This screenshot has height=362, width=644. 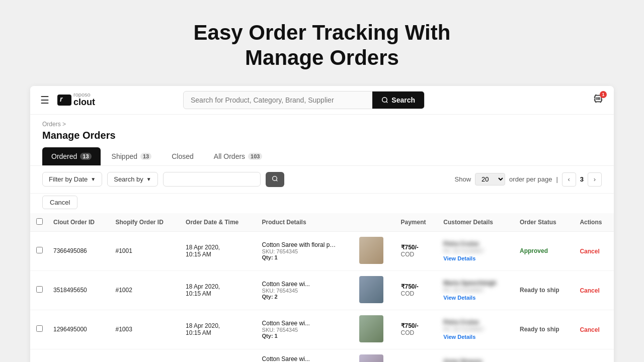 I want to click on next-page-button: ›, so click(x=595, y=179).